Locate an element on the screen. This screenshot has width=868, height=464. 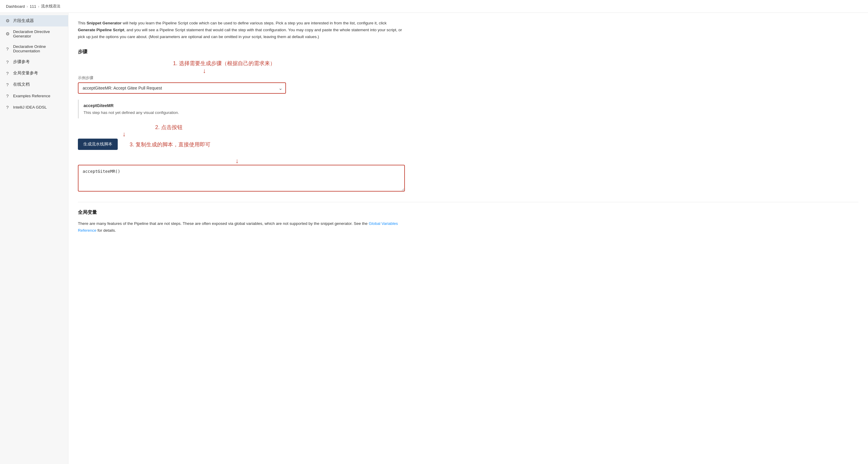
desc-generate-bold: Generate Pipeline Script is located at coordinates (101, 30).